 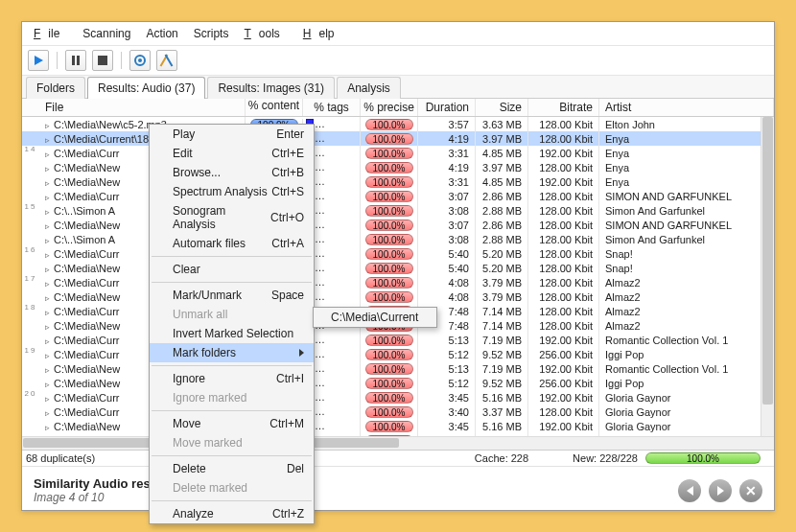 What do you see at coordinates (398, 435) in the screenshot?
I see `table-row: ▹C:\Media\New100.0%100.0%3:403.37 MB128.…` at bounding box center [398, 435].